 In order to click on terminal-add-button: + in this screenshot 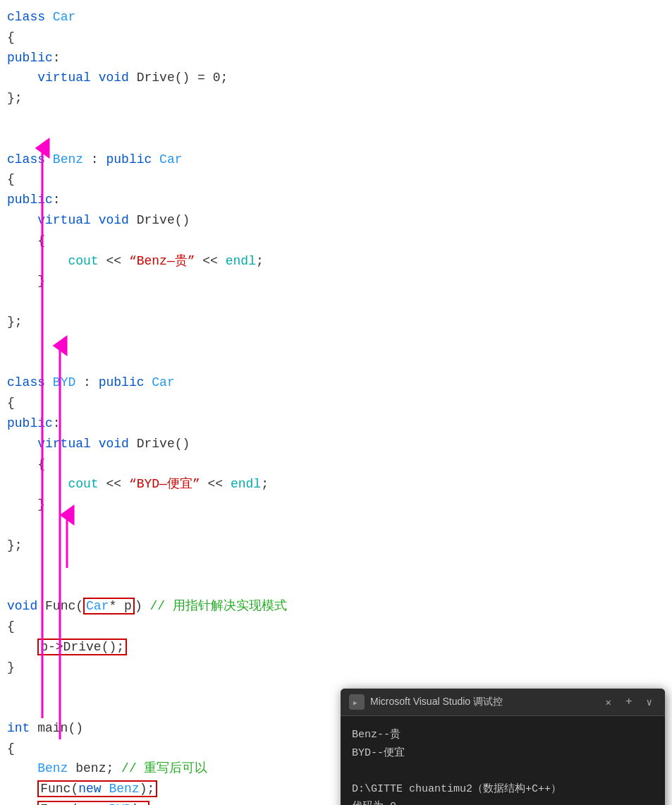, I will do `click(629, 702)`.